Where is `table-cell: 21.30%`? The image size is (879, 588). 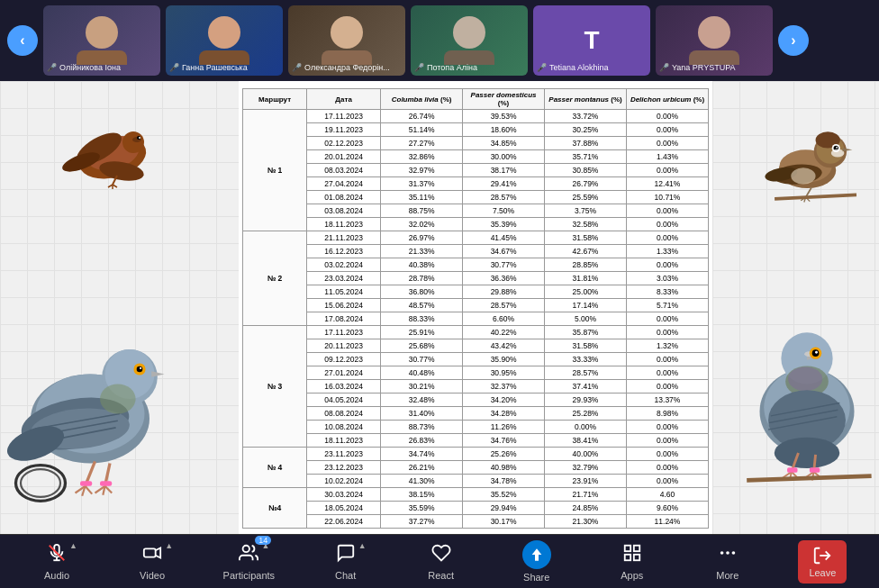 table-cell: 21.30% is located at coordinates (585, 522).